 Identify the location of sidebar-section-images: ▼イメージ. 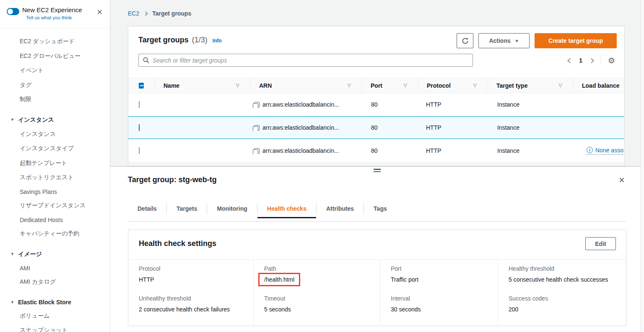
(55, 254).